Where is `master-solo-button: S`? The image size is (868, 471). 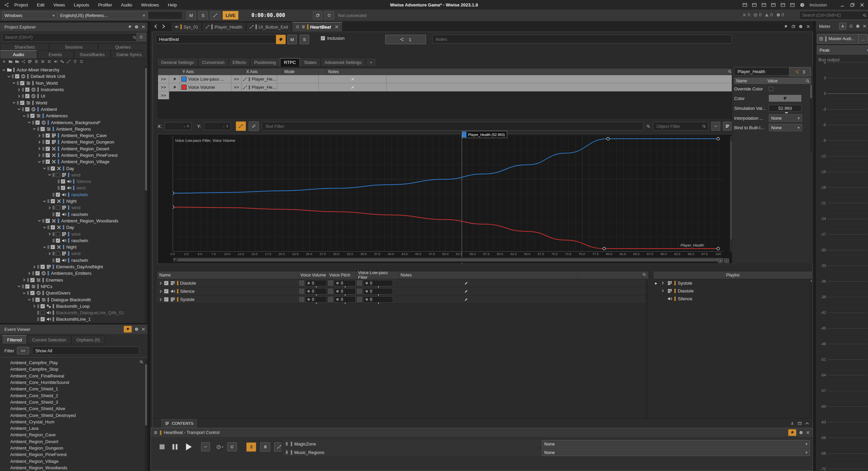
master-solo-button: S is located at coordinates (203, 15).